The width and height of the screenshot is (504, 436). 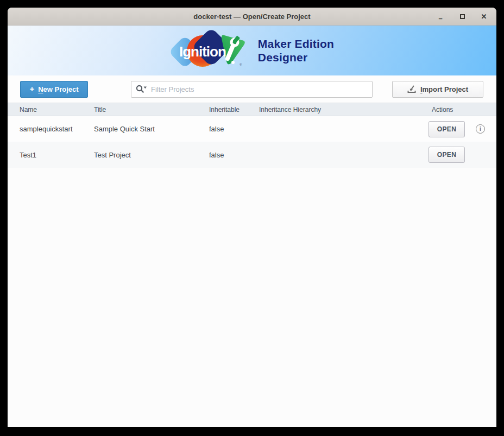 I want to click on column-header-inheritable: Inheritable, so click(x=234, y=110).